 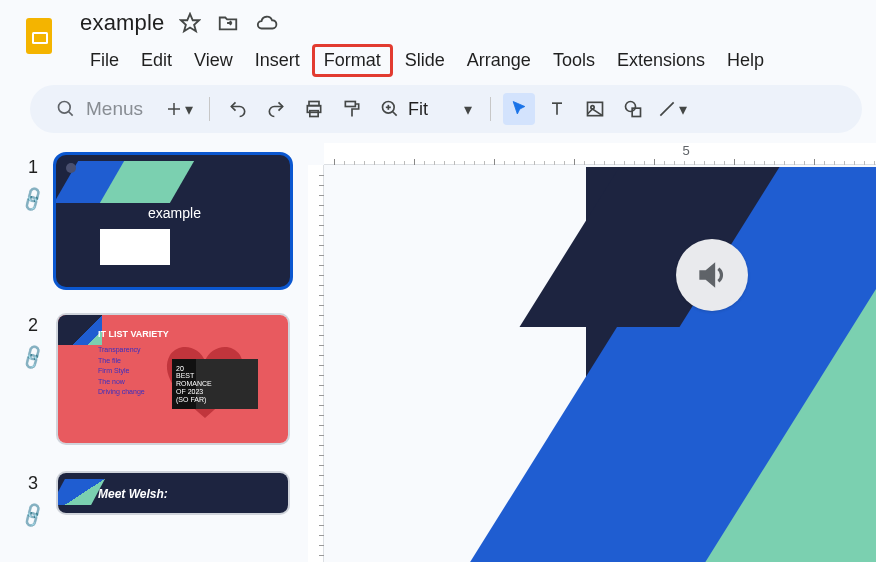 What do you see at coordinates (472, 42) in the screenshot?
I see `header-main: example File Edit View Insert Format Sli…` at bounding box center [472, 42].